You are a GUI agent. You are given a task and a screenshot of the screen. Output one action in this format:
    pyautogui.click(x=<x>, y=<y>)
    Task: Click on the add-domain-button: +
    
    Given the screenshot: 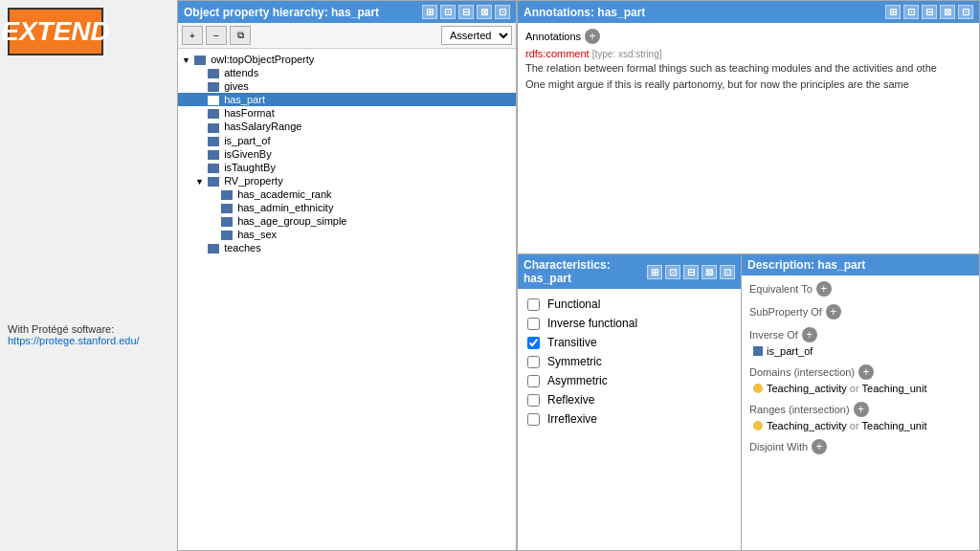 What is the action you would take?
    pyautogui.click(x=866, y=372)
    